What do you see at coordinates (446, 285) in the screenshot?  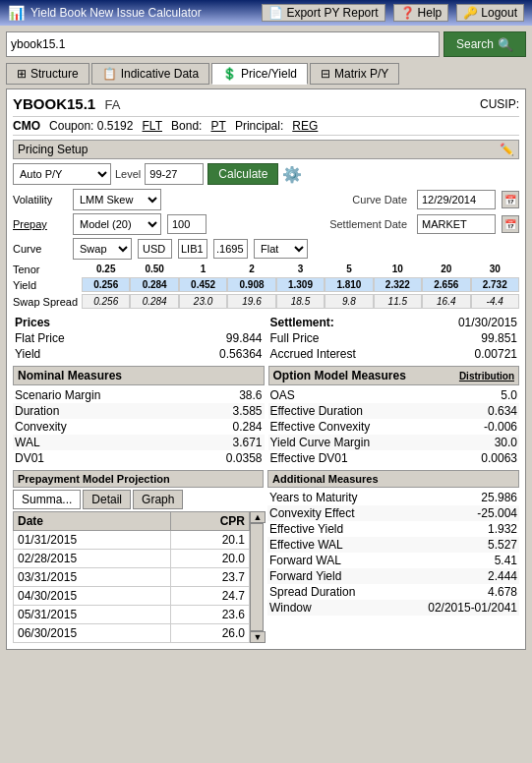 I see `yield-col-7: 2.656` at bounding box center [446, 285].